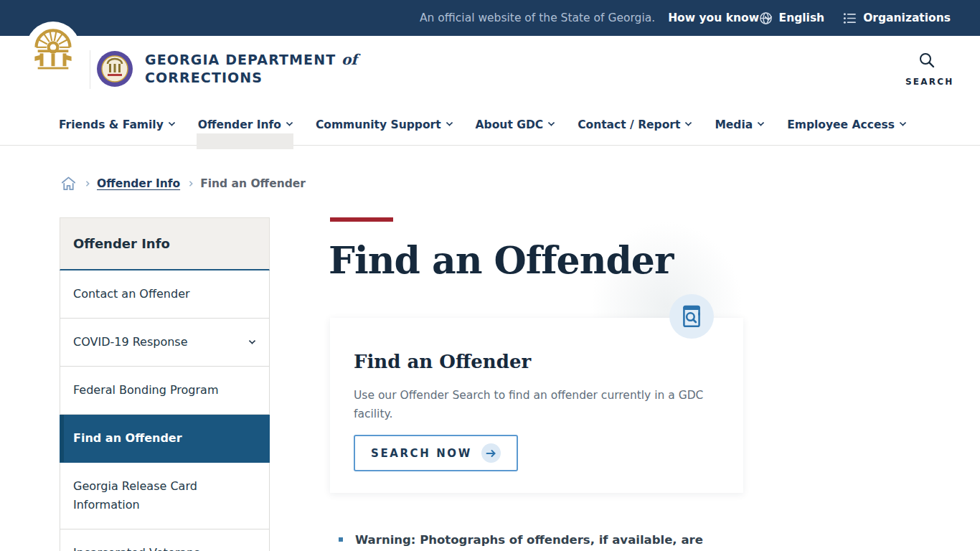 This screenshot has height=551, width=980. I want to click on nav-item-community-support: Community Support, so click(384, 125).